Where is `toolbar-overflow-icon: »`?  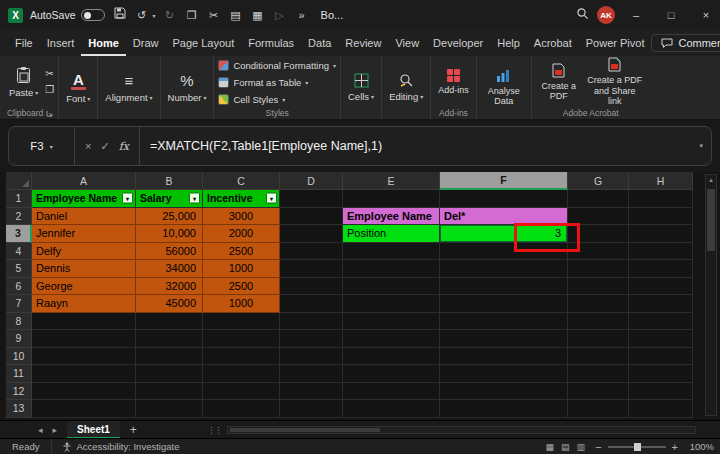 toolbar-overflow-icon: » is located at coordinates (302, 15).